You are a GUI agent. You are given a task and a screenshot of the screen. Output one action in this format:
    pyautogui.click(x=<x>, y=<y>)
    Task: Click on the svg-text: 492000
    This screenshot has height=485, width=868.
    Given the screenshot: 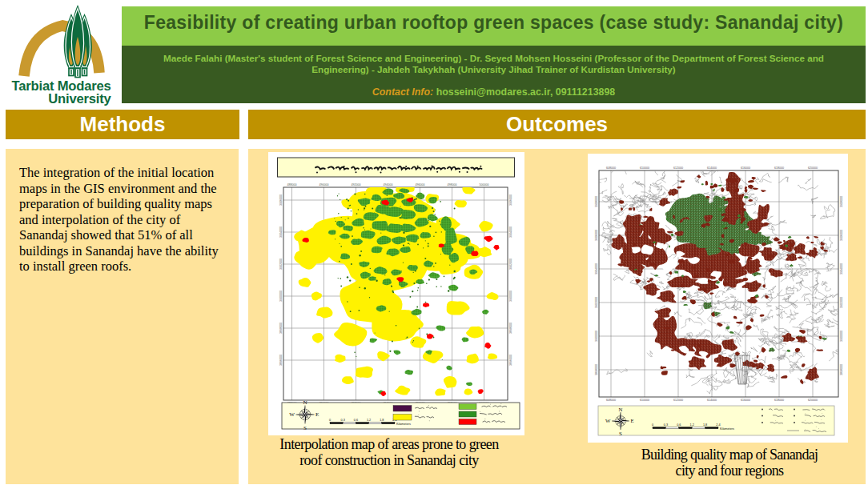 What is the action you would take?
    pyautogui.click(x=356, y=185)
    